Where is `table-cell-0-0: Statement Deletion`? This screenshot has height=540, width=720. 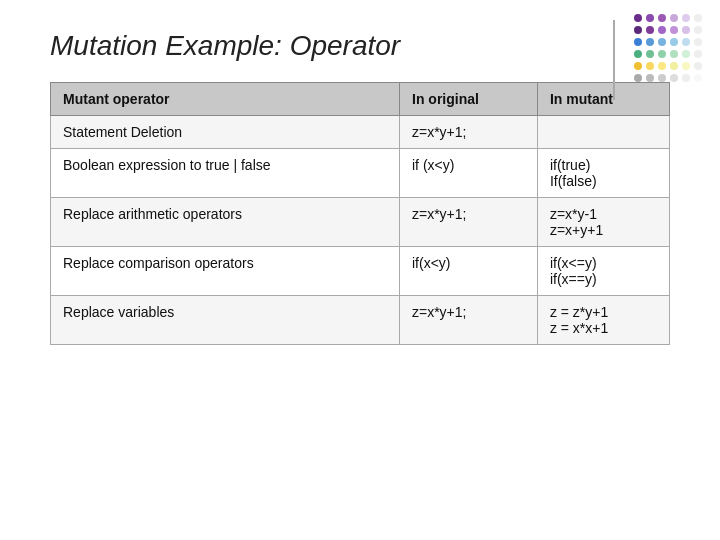 table-cell-0-0: Statement Deletion is located at coordinates (226, 132).